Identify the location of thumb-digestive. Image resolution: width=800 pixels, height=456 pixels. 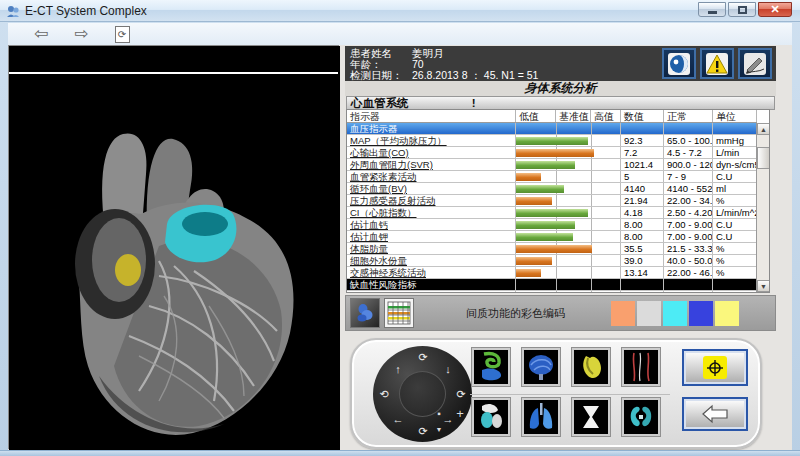
(491, 367).